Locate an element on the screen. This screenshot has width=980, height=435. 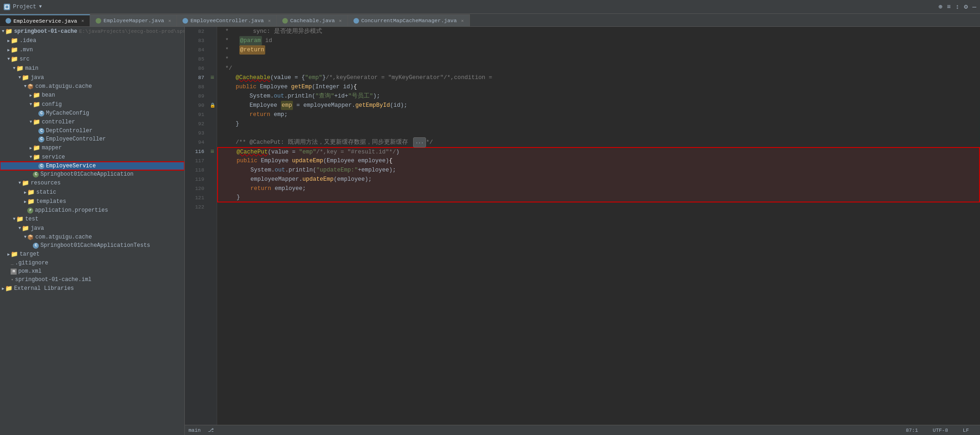
tree-label: src is located at coordinates (24, 59).